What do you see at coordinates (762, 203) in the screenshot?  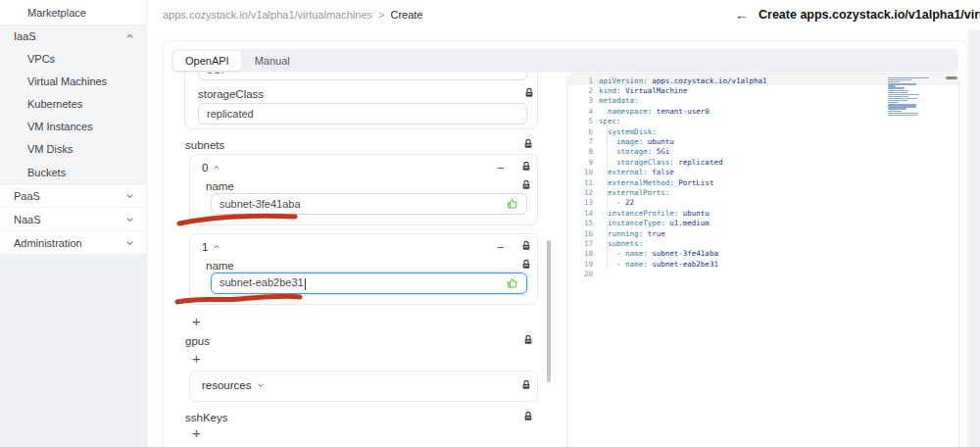 I see `editor-line: 13 - 22` at bounding box center [762, 203].